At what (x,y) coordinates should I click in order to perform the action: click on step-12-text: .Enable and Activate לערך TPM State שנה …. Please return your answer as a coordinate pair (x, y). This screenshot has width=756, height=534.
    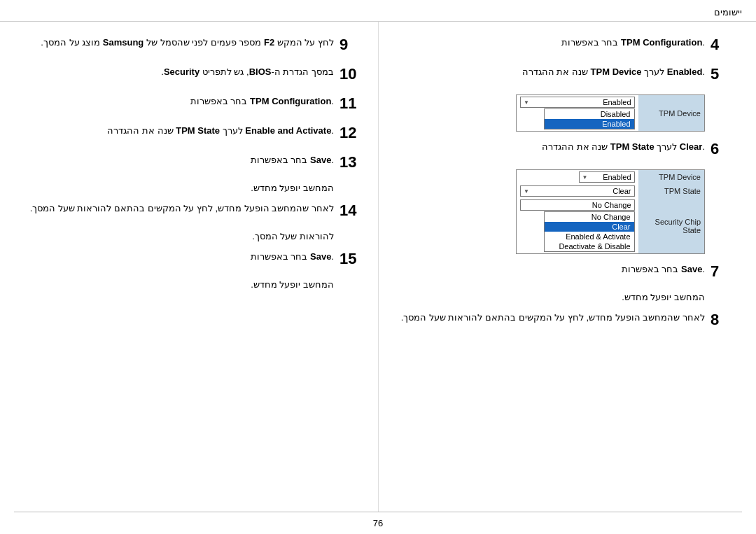
    Looking at the image, I should click on (220, 131).